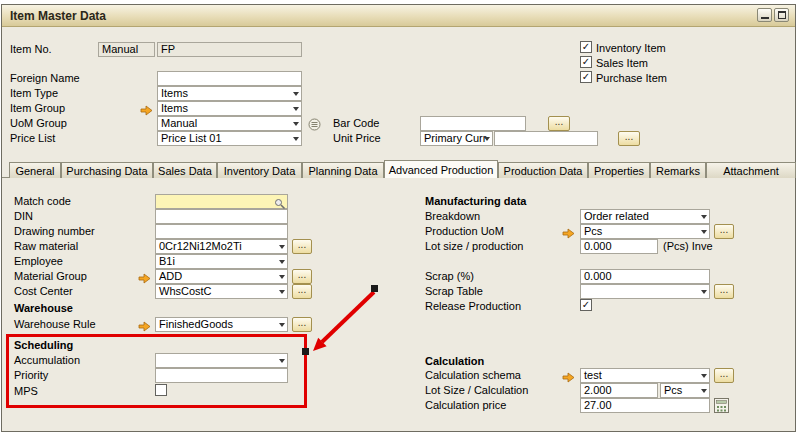 Image resolution: width=801 pixels, height=432 pixels. I want to click on purchase-item-checkbox: ✓, so click(586, 77).